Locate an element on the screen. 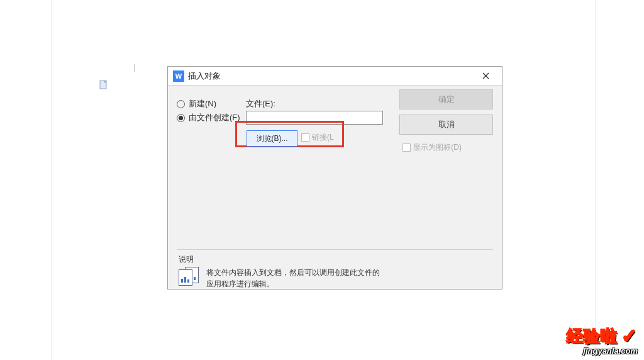 The image size is (644, 360). link-checkbox-label: 链接(L is located at coordinates (323, 137).